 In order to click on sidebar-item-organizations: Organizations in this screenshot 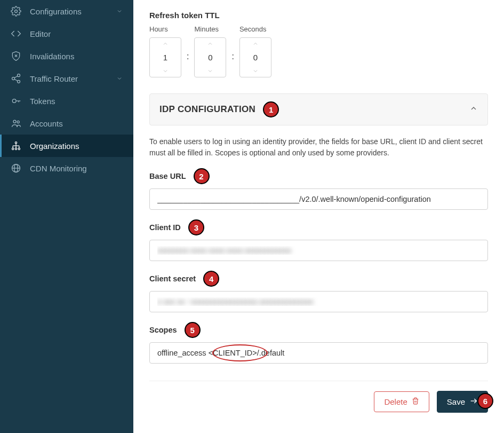, I will do `click(67, 146)`.